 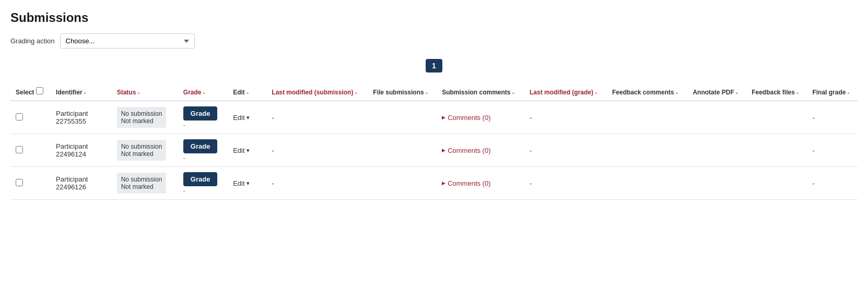 I want to click on col-header-file-submissions: File submissions -, so click(x=402, y=92).